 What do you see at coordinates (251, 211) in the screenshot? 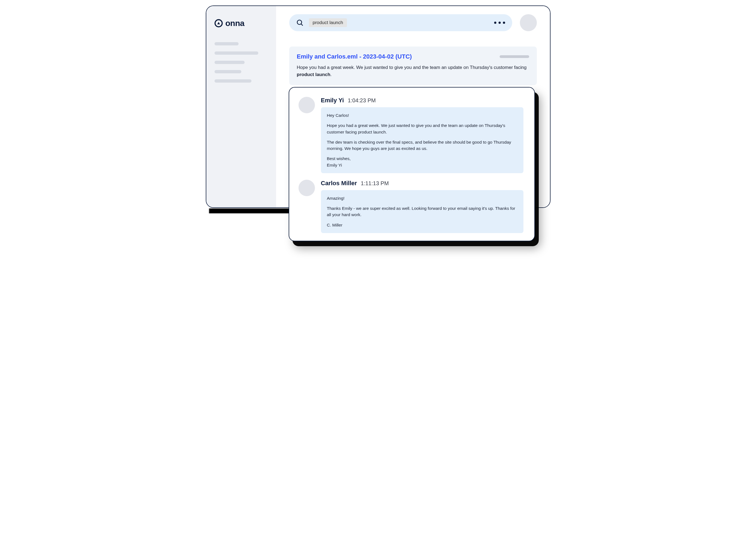
I see `window-shadow` at bounding box center [251, 211].